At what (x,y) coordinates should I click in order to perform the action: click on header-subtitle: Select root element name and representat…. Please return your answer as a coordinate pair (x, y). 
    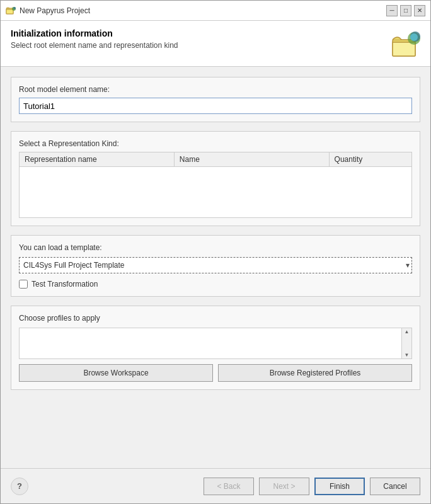
    Looking at the image, I should click on (95, 45).